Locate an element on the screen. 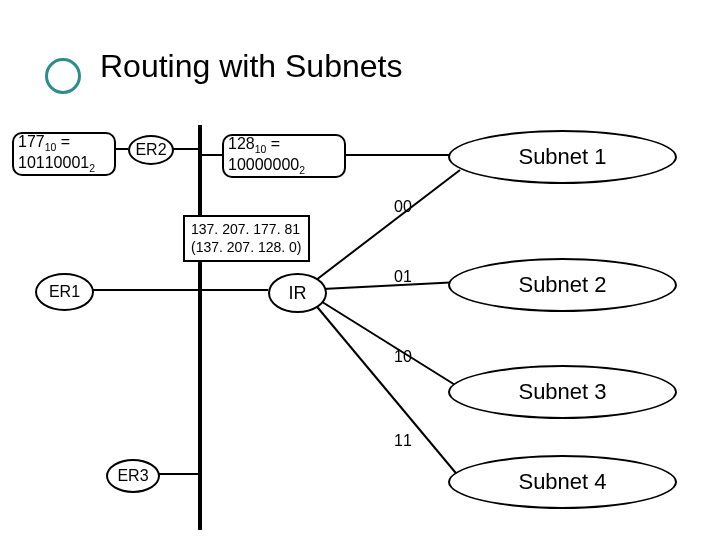 The width and height of the screenshot is (720, 540). node-ip-box: 137. 207. 177. 81 (137. 207. 128. 0) is located at coordinates (246, 238).